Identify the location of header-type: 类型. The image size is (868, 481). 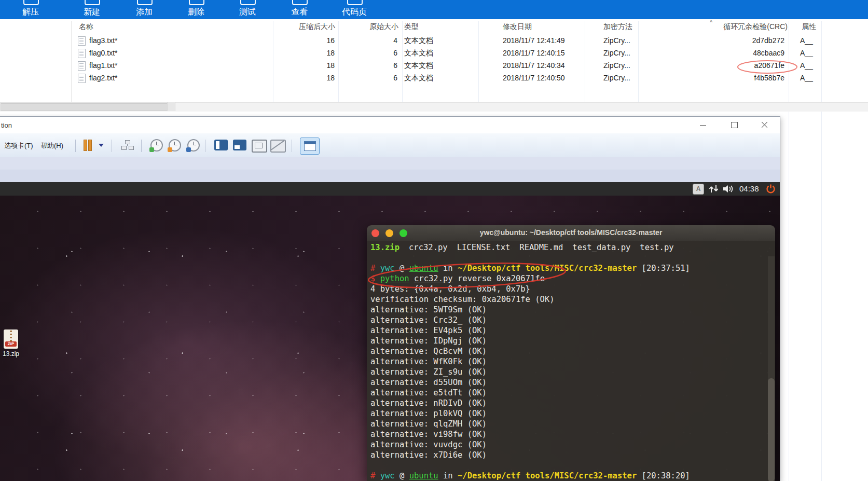
(411, 28).